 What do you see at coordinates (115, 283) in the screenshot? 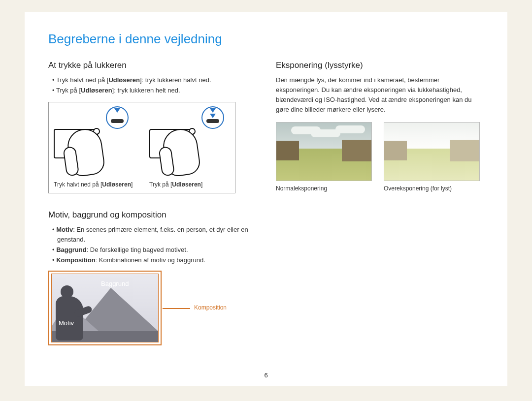
I see `label-baggrund: Baggrund` at bounding box center [115, 283].